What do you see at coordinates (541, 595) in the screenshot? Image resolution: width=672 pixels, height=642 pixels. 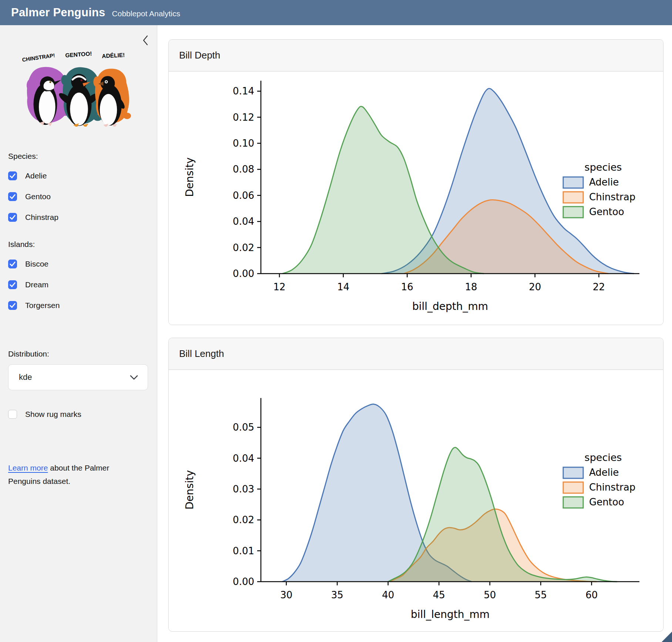 I see `x-tick-label: 55` at bounding box center [541, 595].